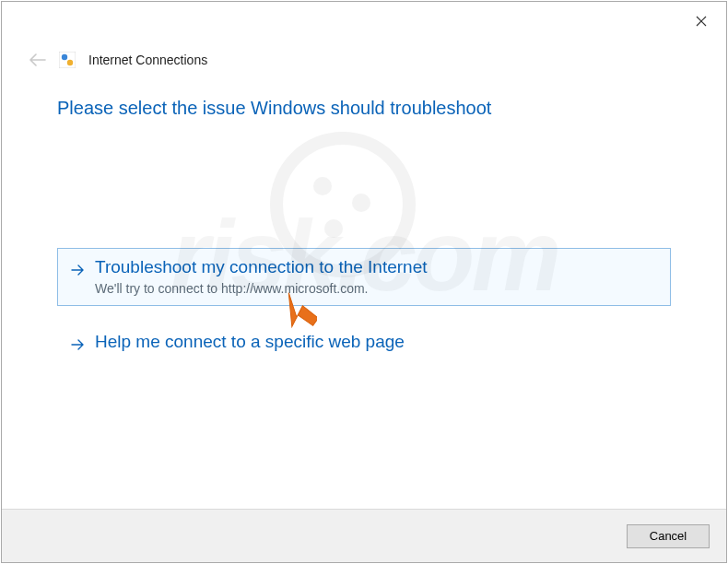 This screenshot has width=728, height=564. I want to click on cancel-button: Cancel, so click(668, 536).